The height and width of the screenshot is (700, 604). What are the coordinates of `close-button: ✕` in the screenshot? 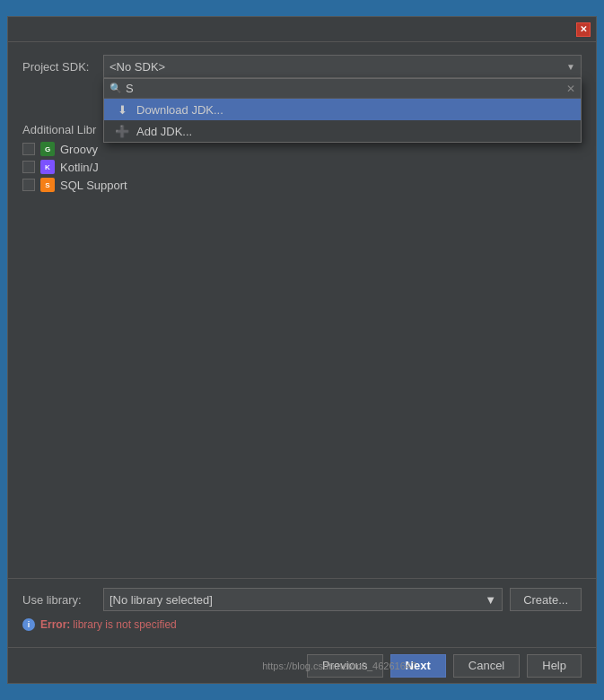 It's located at (583, 30).